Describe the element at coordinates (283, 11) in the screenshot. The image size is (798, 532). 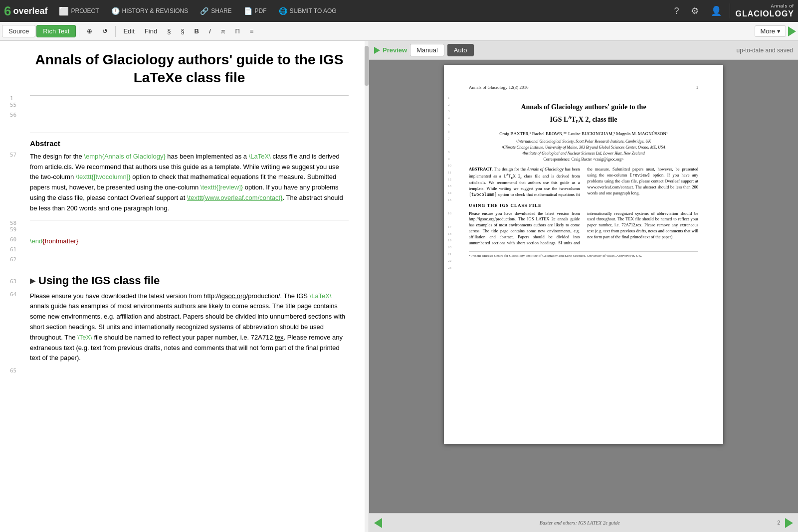
I see `submit-icon: 🌐` at that location.